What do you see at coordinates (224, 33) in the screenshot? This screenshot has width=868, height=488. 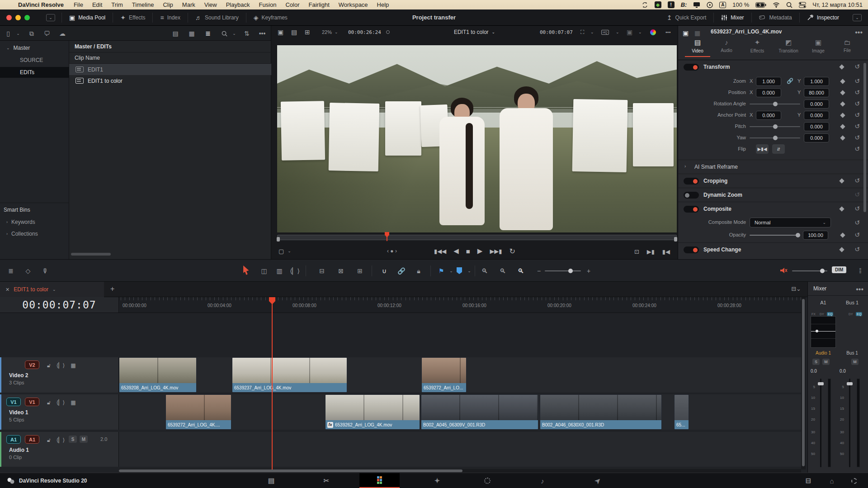 I see `search-icon` at bounding box center [224, 33].